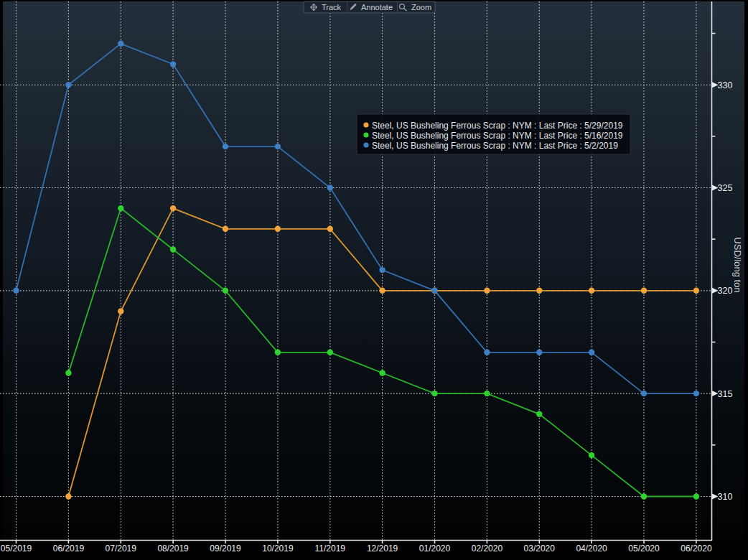 The height and width of the screenshot is (560, 748). What do you see at coordinates (173, 549) in the screenshot?
I see `svg-text: 08/2019` at bounding box center [173, 549].